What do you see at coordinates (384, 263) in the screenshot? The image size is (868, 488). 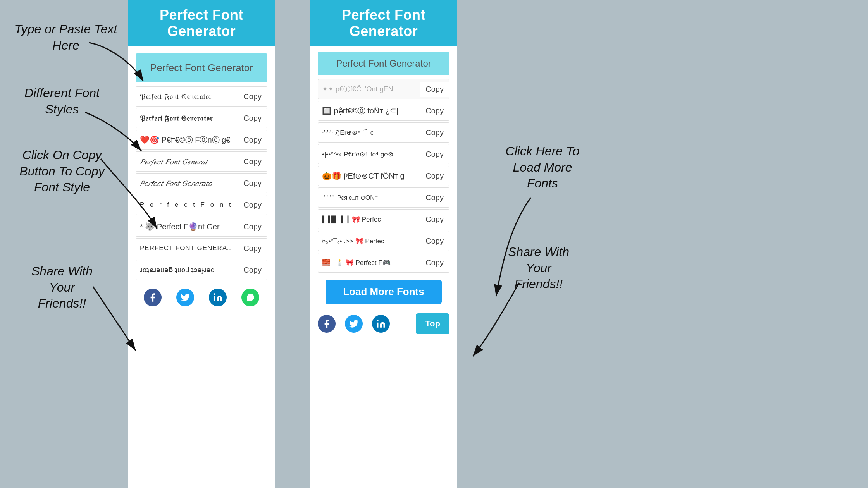 I see `table-row: 🧱 · 🕯️ 🎀 Perfect F🎮 Copy` at bounding box center [384, 263].